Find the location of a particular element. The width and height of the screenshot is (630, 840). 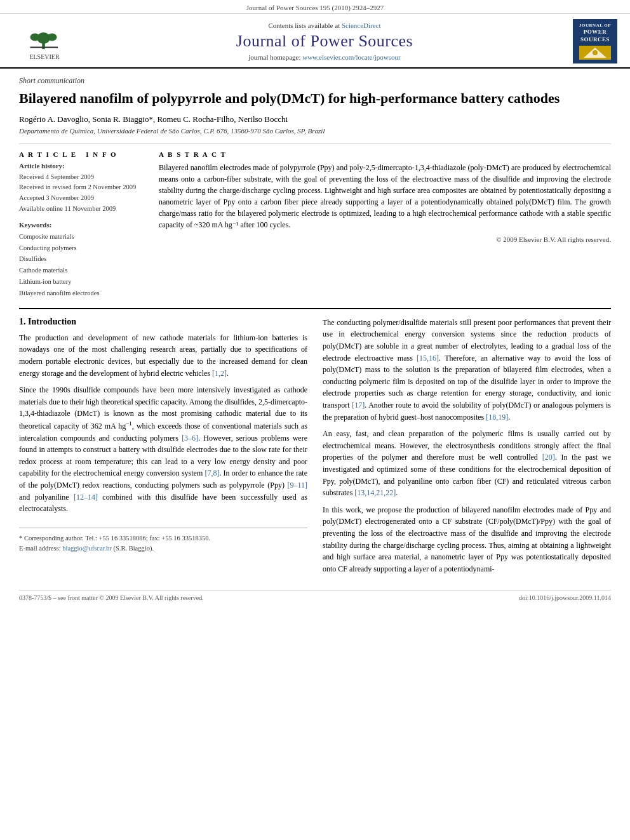

abstract-col: A B S T R A C T Bilayered nanofilm elect… is located at coordinates (385, 225).